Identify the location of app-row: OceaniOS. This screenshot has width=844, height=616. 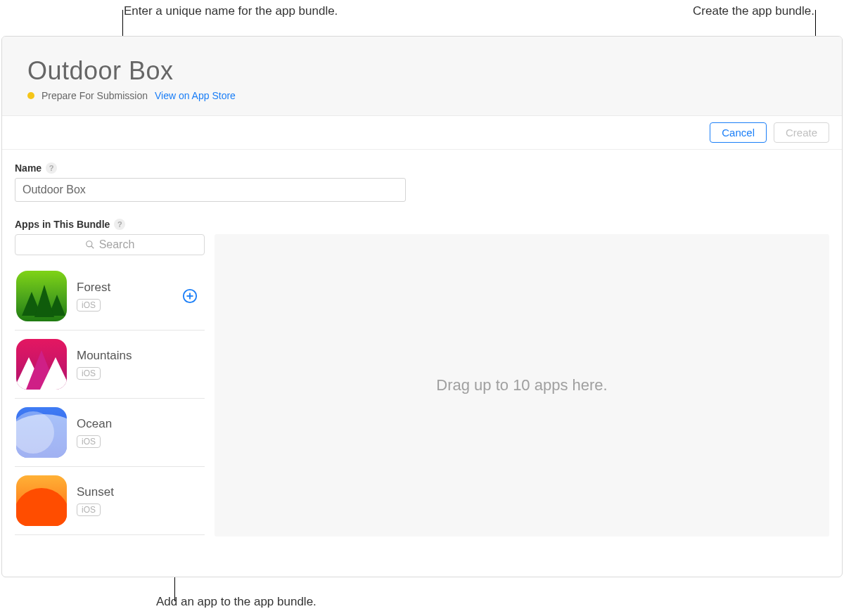
(110, 433).